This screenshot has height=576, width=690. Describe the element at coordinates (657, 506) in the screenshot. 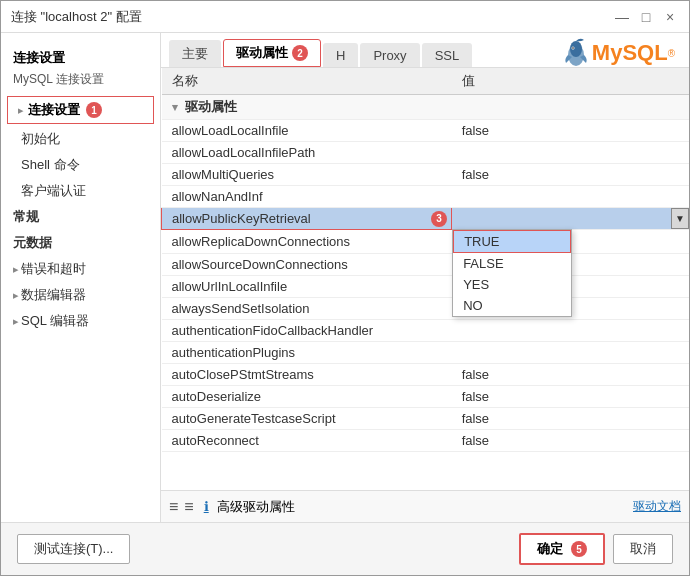

I see `doc-link: 驱动文档` at that location.